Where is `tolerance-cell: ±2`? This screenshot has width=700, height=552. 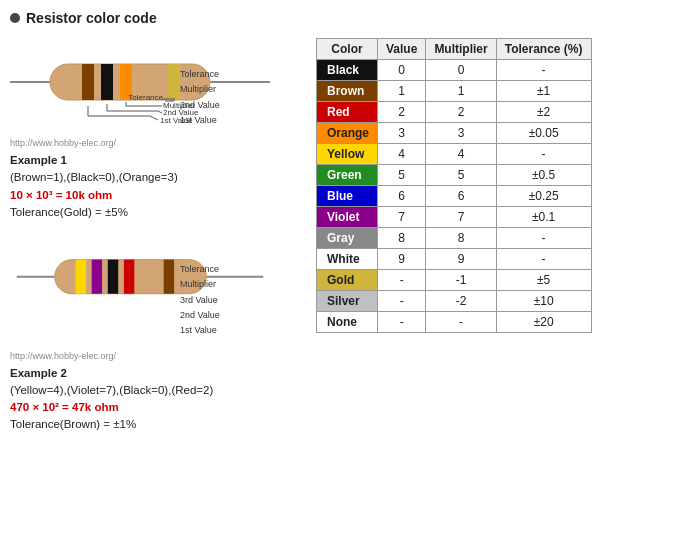
tolerance-cell: ±2 is located at coordinates (544, 112).